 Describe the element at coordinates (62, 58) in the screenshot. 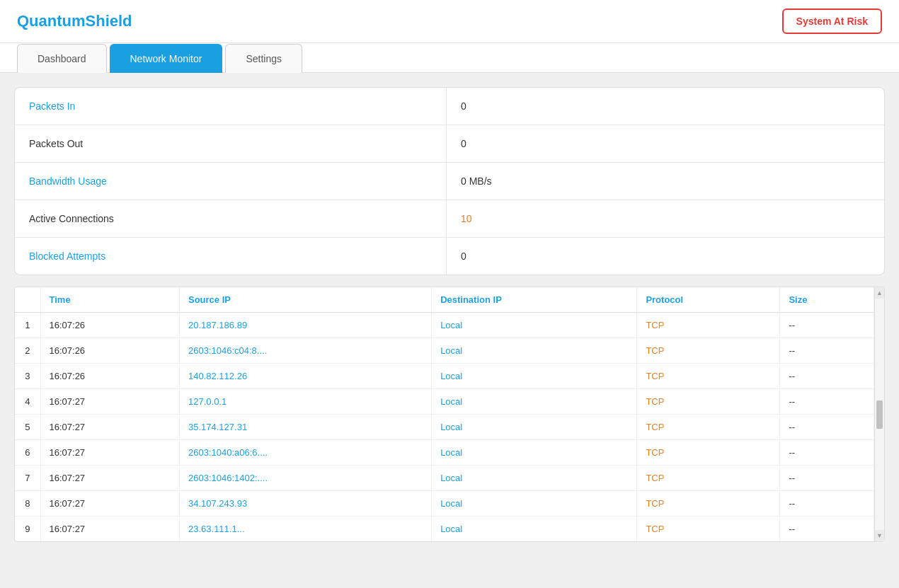

I see `tab-dashboard: Dashboard` at that location.